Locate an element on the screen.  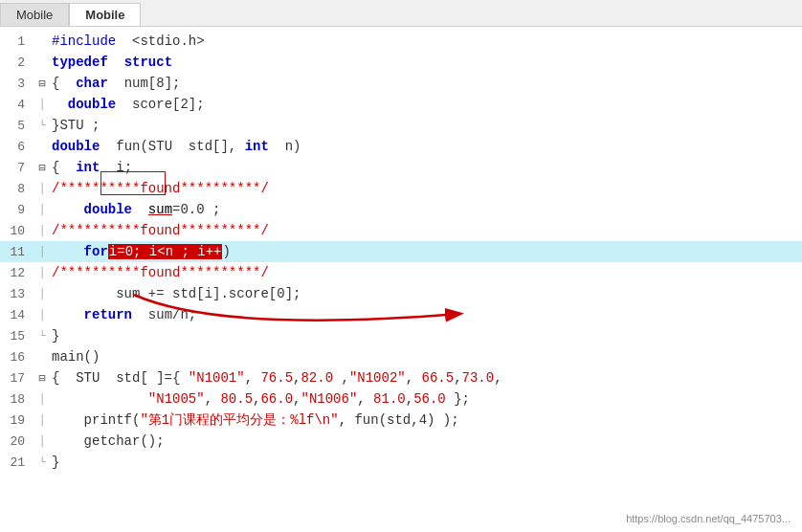
tab-bar: Mobile Mobile is located at coordinates (401, 13).